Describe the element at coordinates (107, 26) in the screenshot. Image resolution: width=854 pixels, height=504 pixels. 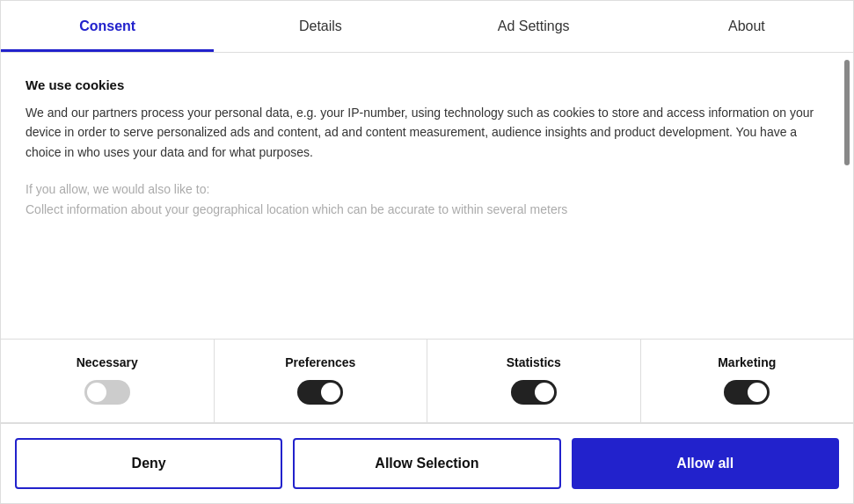
I see `tab-consent: Consent` at that location.